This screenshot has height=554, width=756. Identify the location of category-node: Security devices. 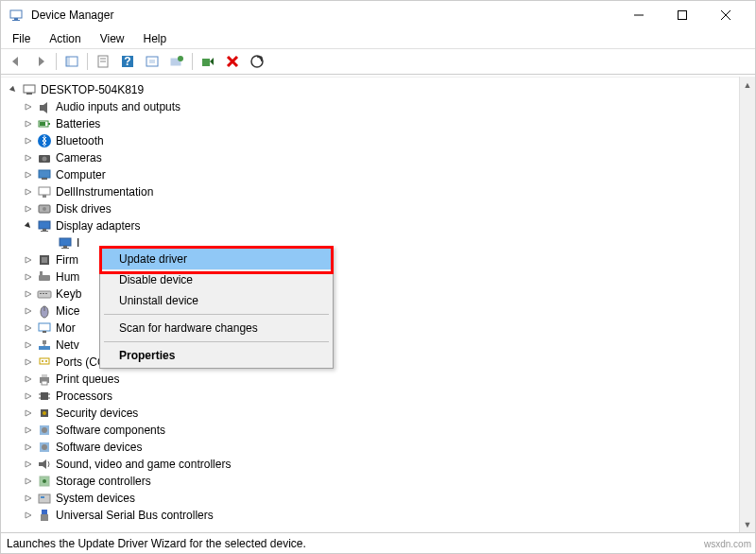
(378, 413).